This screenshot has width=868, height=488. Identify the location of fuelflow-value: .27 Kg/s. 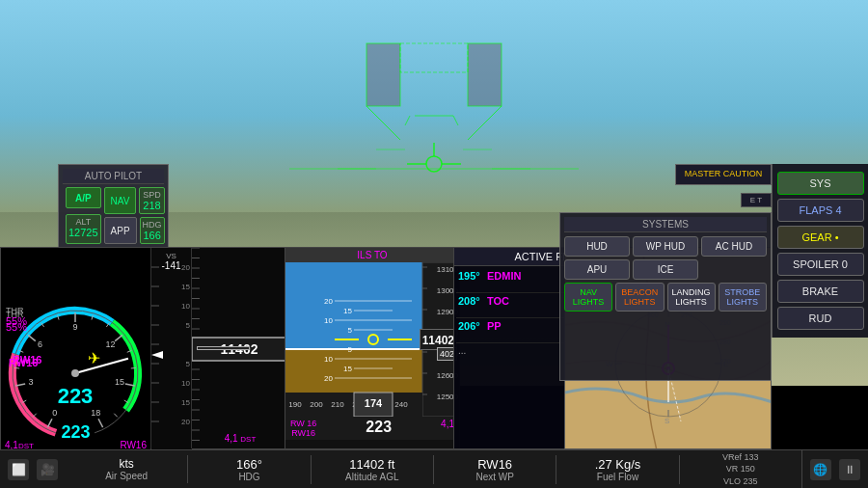
(617, 465).